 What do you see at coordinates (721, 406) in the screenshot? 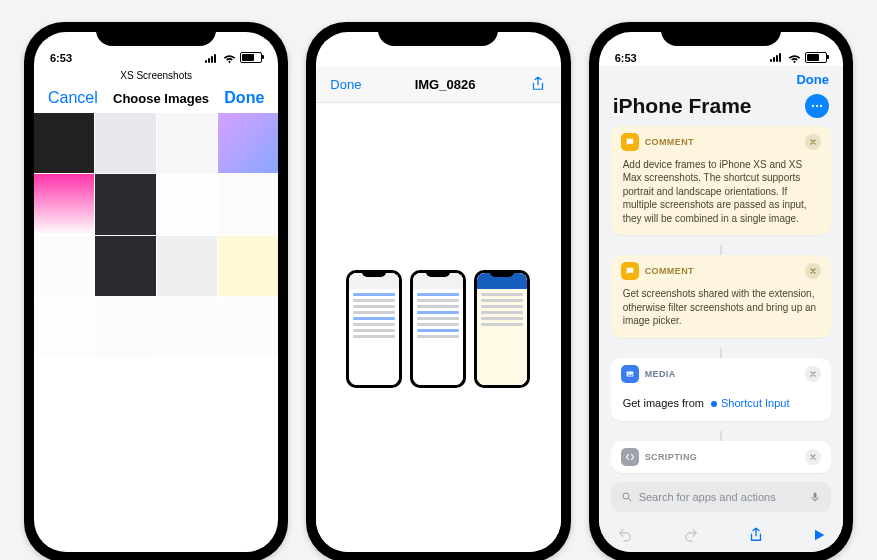
I see `action-description: Get images from Shortcut Input` at bounding box center [721, 406].